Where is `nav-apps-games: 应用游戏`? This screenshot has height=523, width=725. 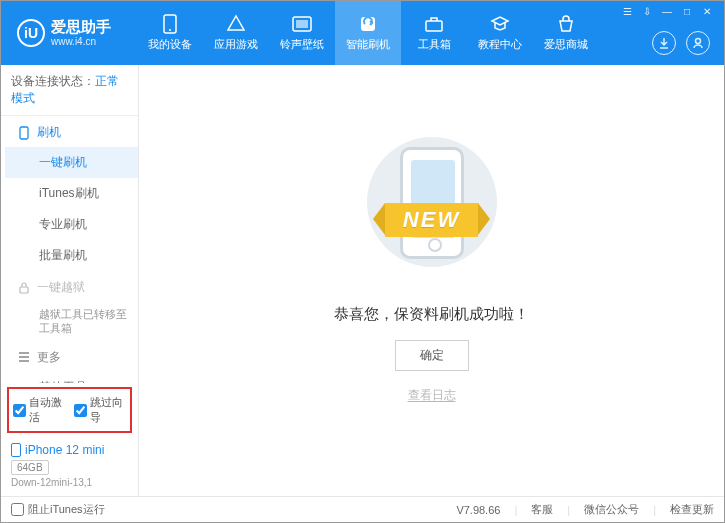
nav-apps-games: 应用游戏 is located at coordinates (236, 33).